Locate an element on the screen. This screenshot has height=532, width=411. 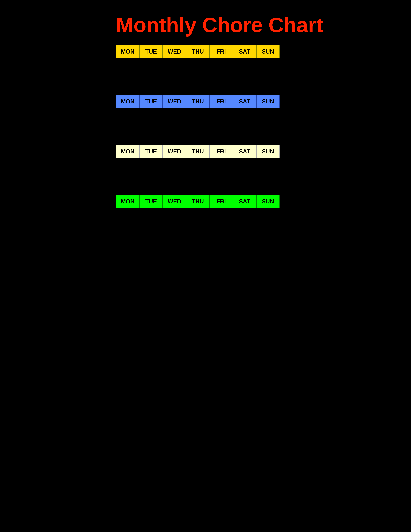
week1-thu: THU is located at coordinates (198, 52).